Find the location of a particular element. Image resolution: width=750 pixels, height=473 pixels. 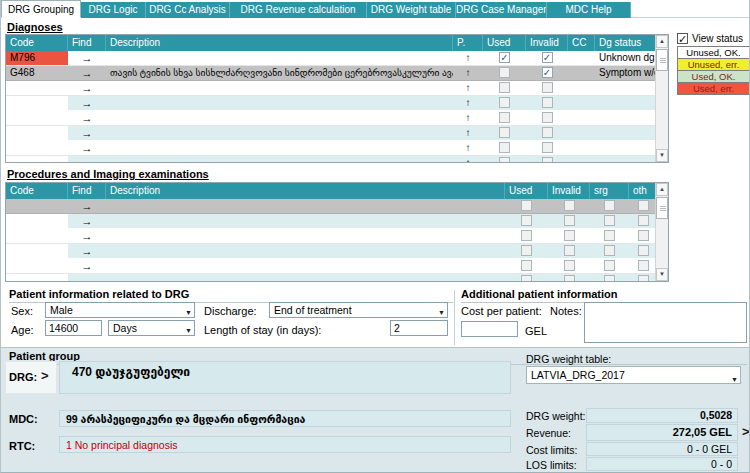

diagnosis-row-g468: G468 → თავის ტვინის სხვა სისხლძარღვოვანი… is located at coordinates (332, 74).